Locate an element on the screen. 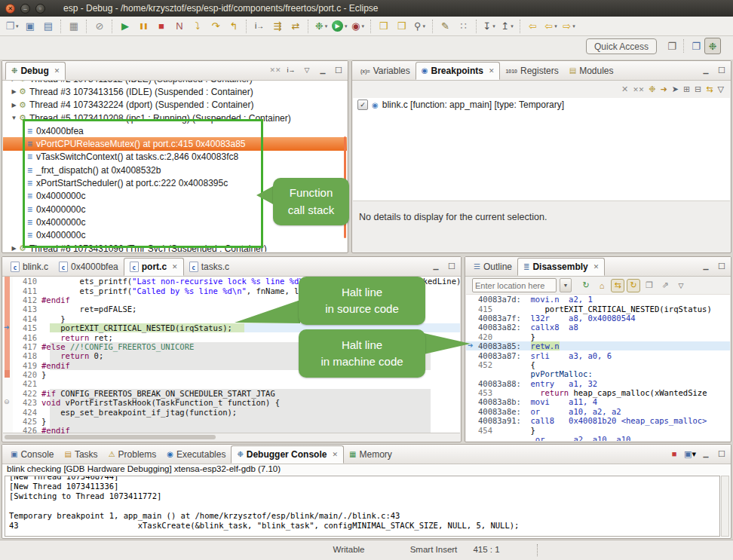  debug-thread-row: ▼⚙Thread #5 1073410208 (ipc1 : Running) … is located at coordinates (175, 118).